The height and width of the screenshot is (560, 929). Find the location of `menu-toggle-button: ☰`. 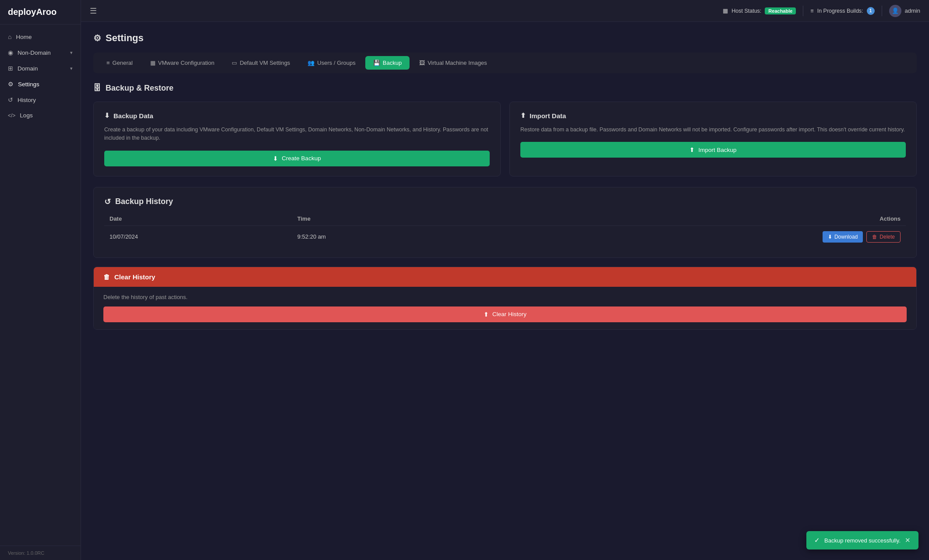

menu-toggle-button: ☰ is located at coordinates (93, 11).